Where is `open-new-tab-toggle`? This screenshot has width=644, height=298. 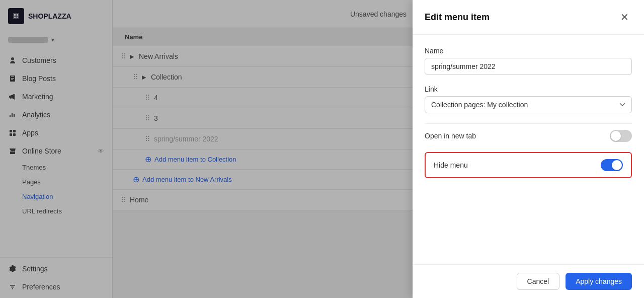 open-new-tab-toggle is located at coordinates (621, 136).